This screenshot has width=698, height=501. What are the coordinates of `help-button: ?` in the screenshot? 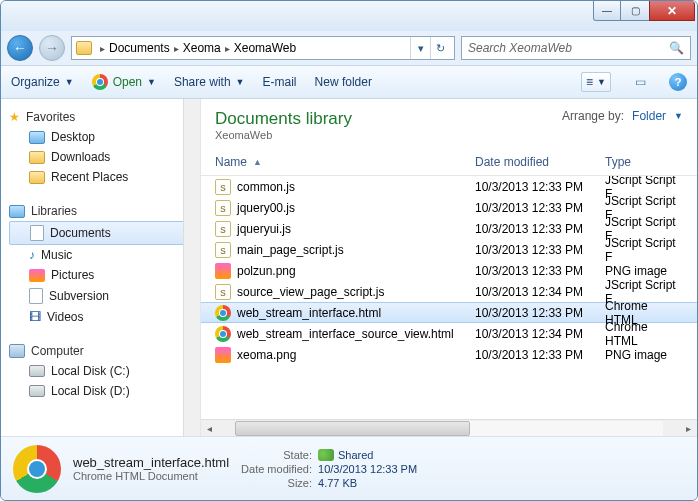 It's located at (678, 82).